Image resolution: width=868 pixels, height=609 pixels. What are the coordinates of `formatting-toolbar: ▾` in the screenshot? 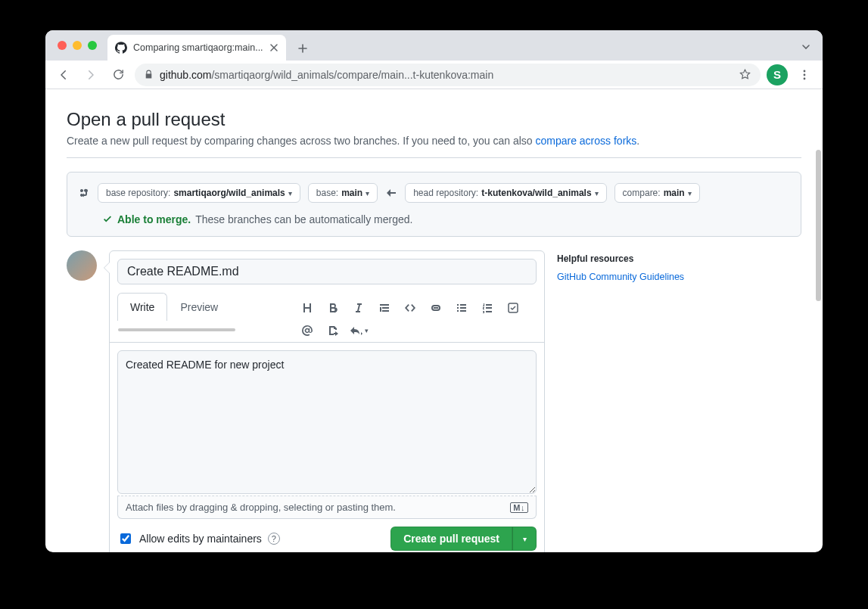 It's located at (415, 317).